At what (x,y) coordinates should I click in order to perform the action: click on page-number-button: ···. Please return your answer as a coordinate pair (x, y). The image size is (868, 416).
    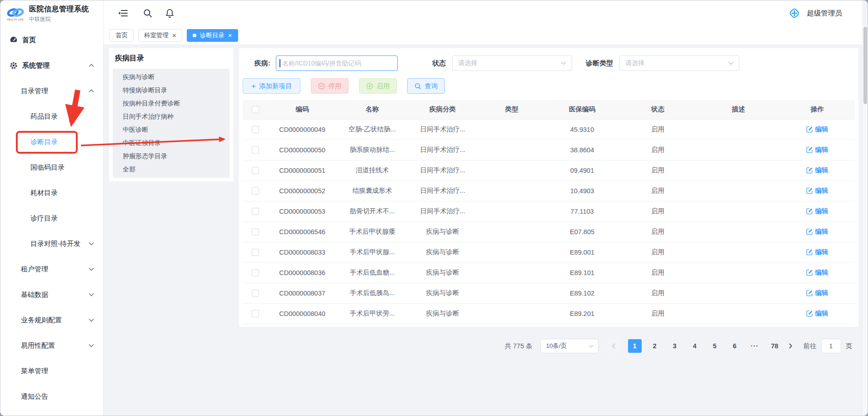
    Looking at the image, I should click on (755, 346).